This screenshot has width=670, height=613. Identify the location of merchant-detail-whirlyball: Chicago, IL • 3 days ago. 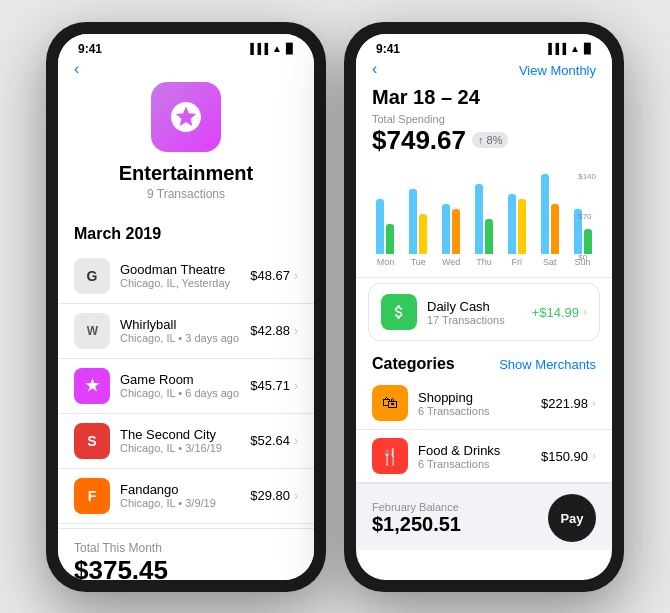
(185, 338).